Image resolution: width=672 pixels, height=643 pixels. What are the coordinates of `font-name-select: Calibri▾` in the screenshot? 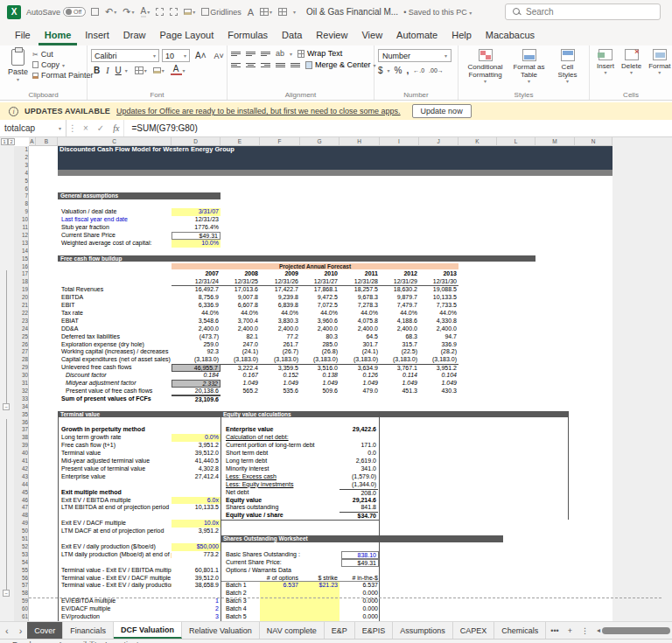 It's located at (125, 56).